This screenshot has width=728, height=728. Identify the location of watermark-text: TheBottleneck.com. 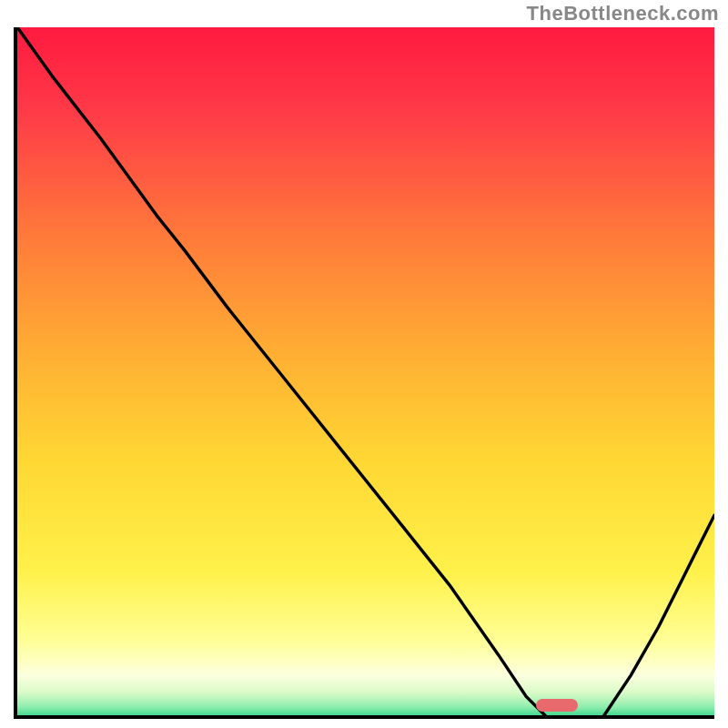
(622, 14).